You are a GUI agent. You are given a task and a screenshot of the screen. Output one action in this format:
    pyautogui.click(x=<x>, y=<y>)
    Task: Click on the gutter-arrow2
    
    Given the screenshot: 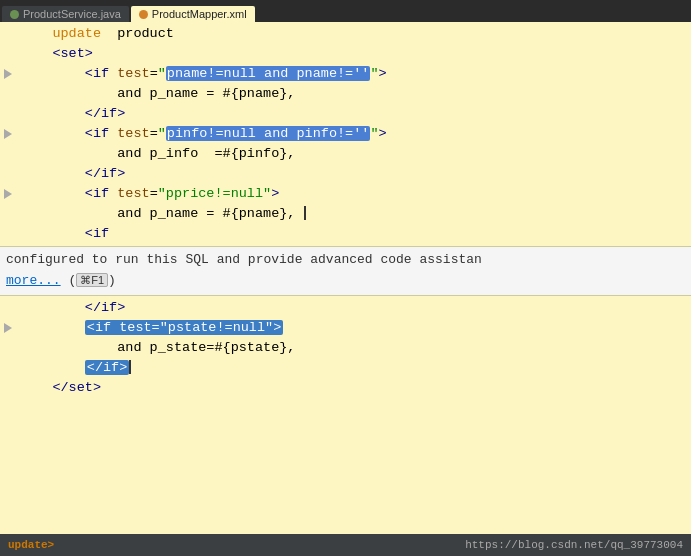 What is the action you would take?
    pyautogui.click(x=8, y=134)
    